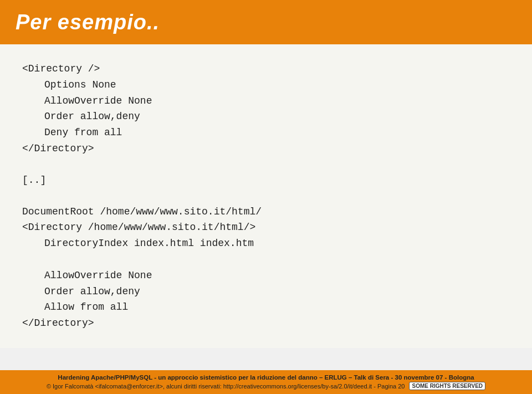 This screenshot has height=394, width=532. Describe the element at coordinates (266, 259) in the screenshot. I see `code-line` at that location.